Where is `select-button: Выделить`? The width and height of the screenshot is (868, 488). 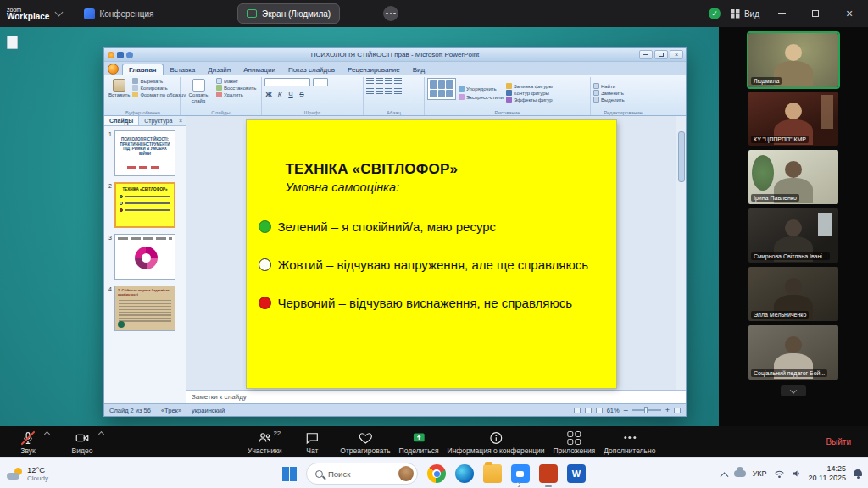 select-button: Выделить is located at coordinates (609, 100).